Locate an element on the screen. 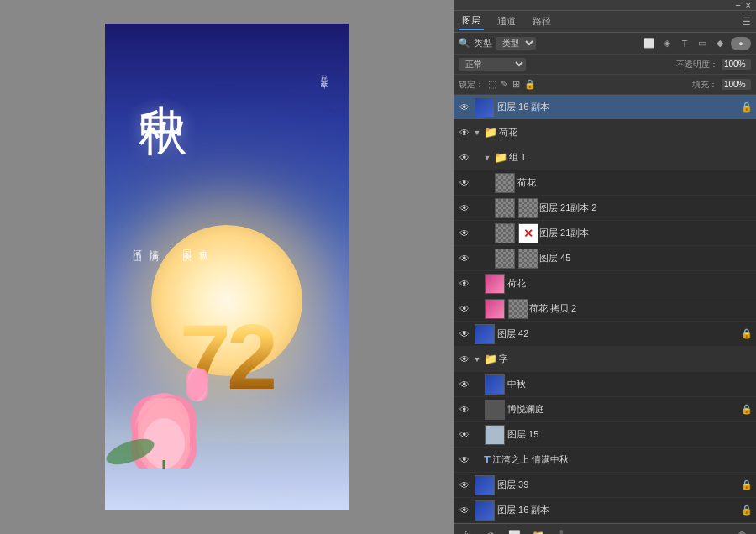 The height and width of the screenshot is (534, 756). layer-name: 图层 15 is located at coordinates (630, 435).